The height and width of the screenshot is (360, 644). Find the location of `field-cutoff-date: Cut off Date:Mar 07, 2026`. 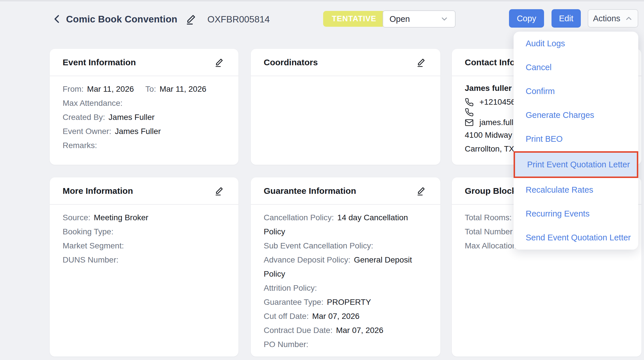

field-cutoff-date: Cut off Date:Mar 07, 2026 is located at coordinates (344, 316).